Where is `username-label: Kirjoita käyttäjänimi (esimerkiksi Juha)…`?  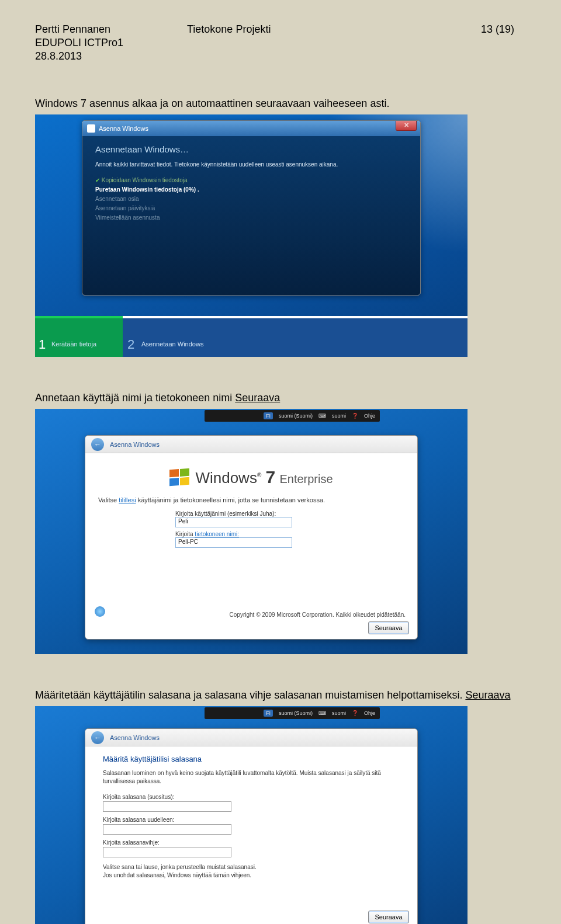 username-label: Kirjoita käyttäjänimi (esimerkiksi Juha)… is located at coordinates (251, 514).